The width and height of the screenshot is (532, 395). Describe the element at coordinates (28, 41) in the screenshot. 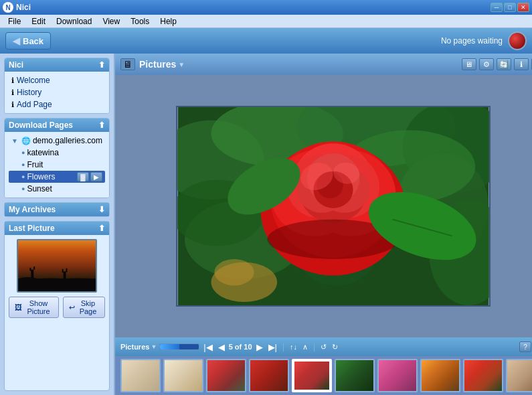

I see `back-button: ◀ Back` at that location.